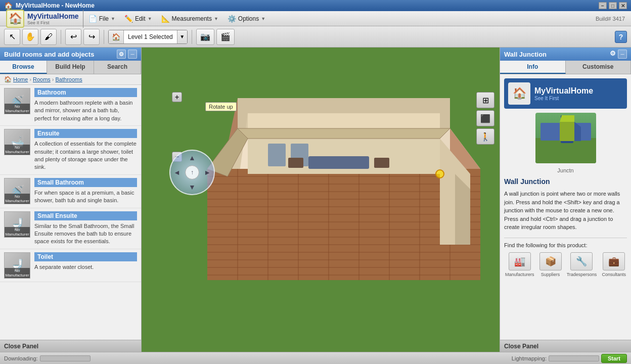  Describe the element at coordinates (565, 54) in the screenshot. I see `right-panel-header: Wall Junction ⚙ ─` at that location.